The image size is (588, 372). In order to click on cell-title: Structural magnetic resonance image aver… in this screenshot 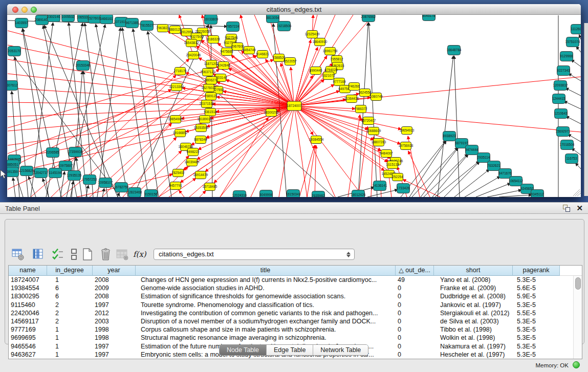, I will do `click(266, 338)`.